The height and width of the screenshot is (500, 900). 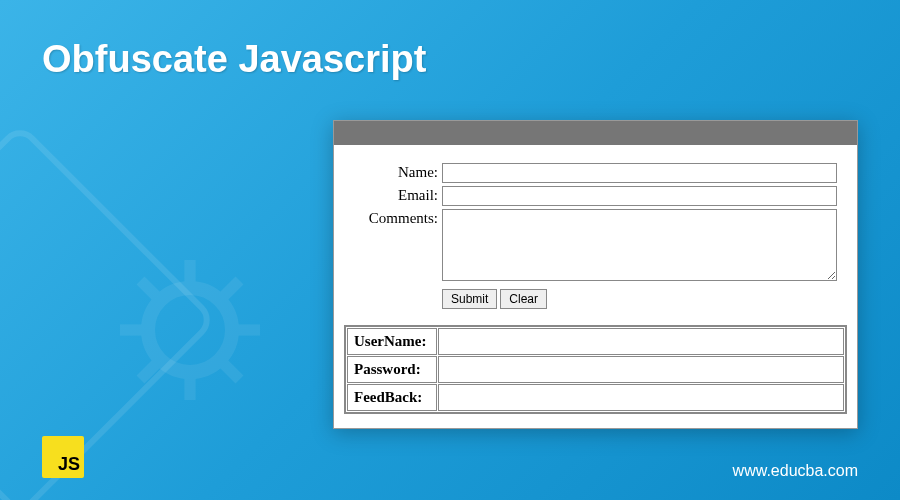 What do you see at coordinates (63, 457) in the screenshot?
I see `js-logo-icon: JS` at bounding box center [63, 457].